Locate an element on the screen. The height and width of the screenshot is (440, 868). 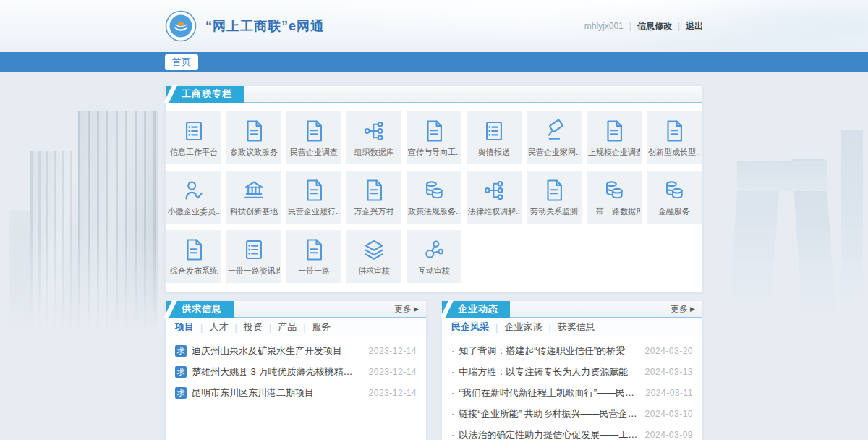
news-tab-0: 民企风采 is located at coordinates (470, 327).